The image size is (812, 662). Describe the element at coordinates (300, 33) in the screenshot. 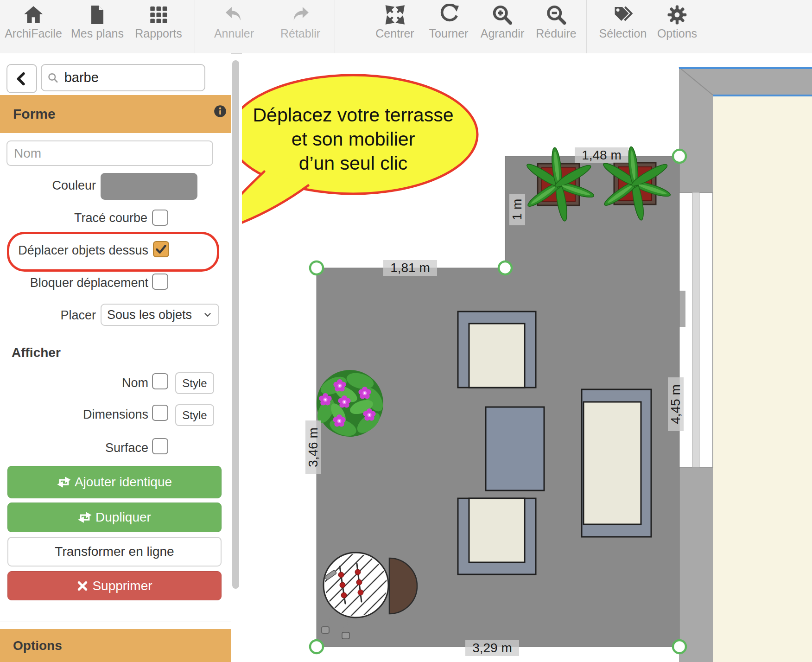

I see `toolbar-item-label: Rétablir` at that location.